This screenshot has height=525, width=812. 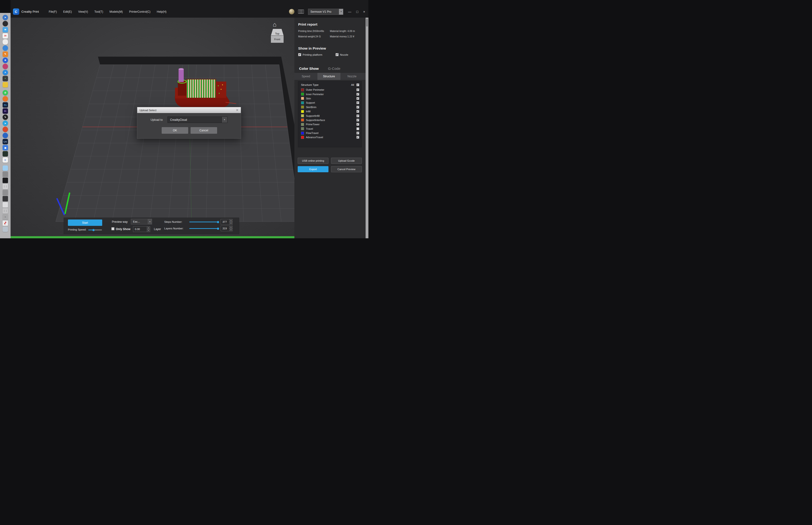 I want to click on preview-way-dropdown: Eac... ▼, so click(x=141, y=222).